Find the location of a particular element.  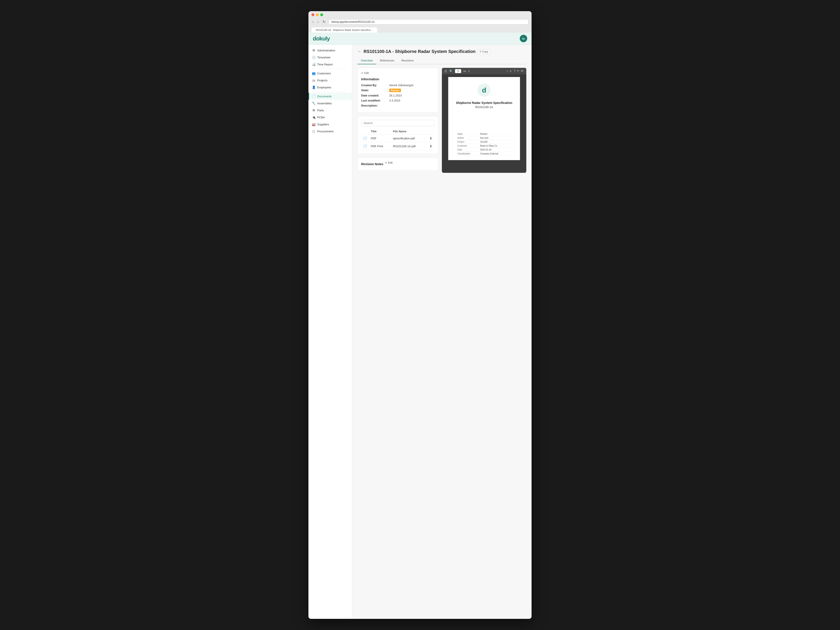

sidebar-item-pcba: 🔌 PCBA is located at coordinates (330, 117).